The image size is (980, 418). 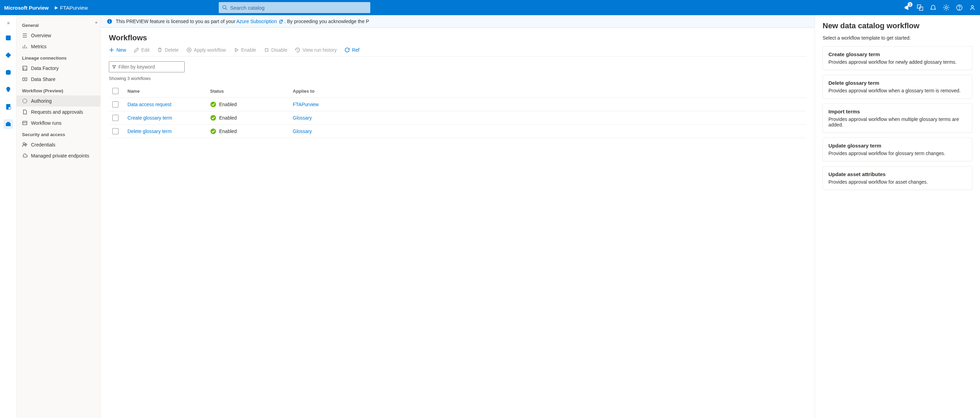 I want to click on play-icon, so click(x=236, y=50).